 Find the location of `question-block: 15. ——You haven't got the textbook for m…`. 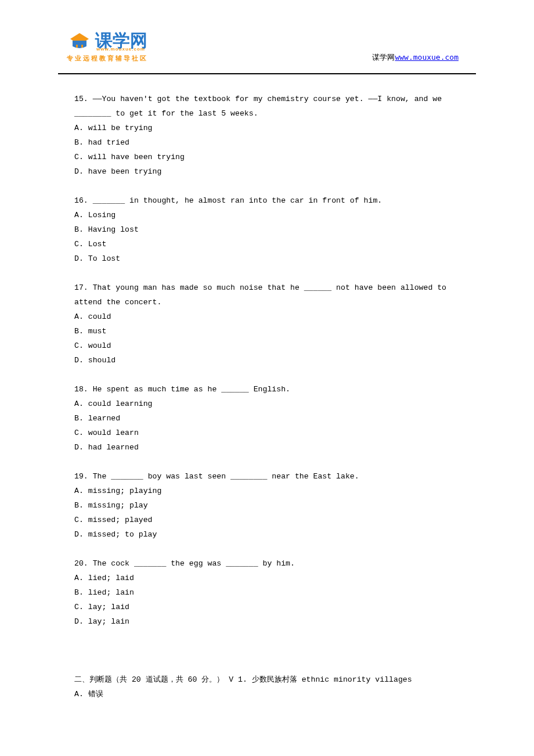

question-block: 15. ——You haven't got the textbook for m… is located at coordinates (272, 135).